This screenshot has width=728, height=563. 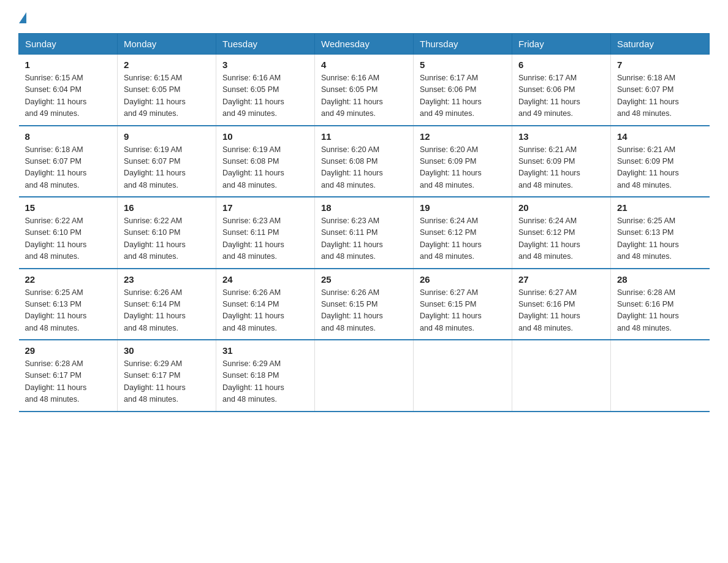 I want to click on day-number: 31, so click(x=265, y=351).